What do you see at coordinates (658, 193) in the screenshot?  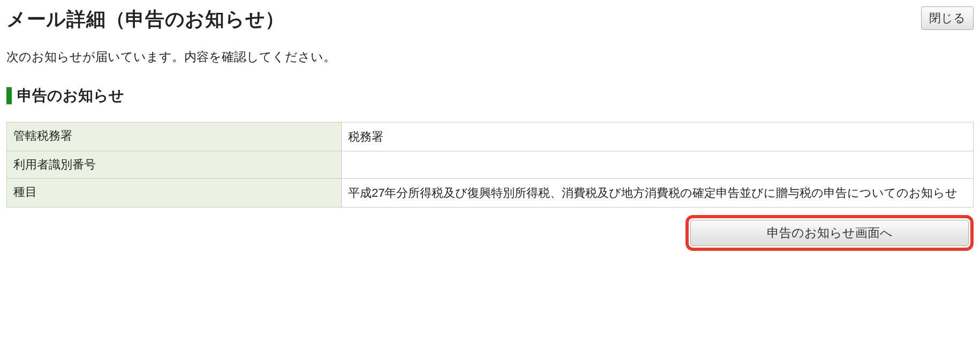 I see `value-category: 平成27年分所得税及び復興特別所得税、消費税及び地方消費税の確定申告並びに贈与税…` at bounding box center [658, 193].